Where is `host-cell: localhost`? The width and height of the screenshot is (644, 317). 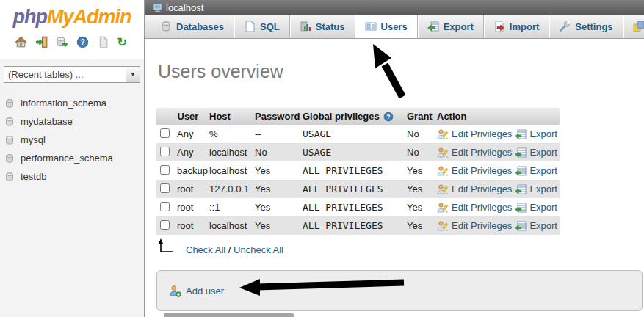 host-cell: localhost is located at coordinates (231, 153).